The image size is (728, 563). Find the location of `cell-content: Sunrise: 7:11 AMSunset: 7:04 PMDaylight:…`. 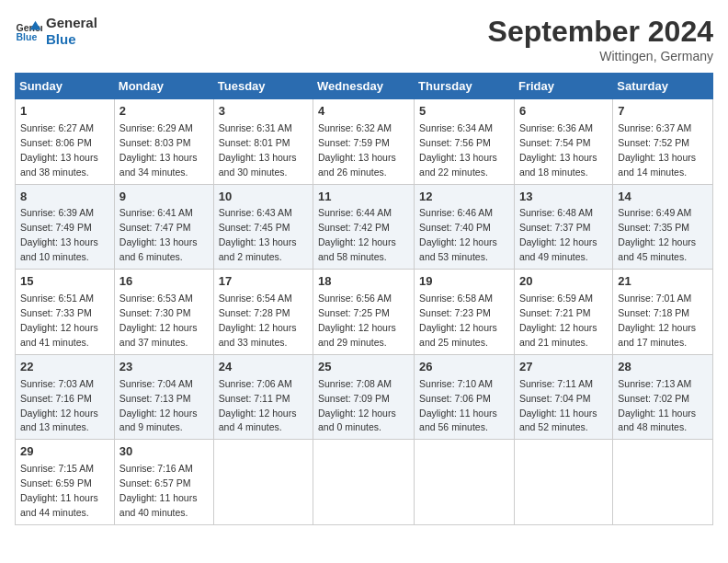

cell-content: Sunrise: 7:11 AMSunset: 7:04 PMDaylight:… is located at coordinates (559, 406).